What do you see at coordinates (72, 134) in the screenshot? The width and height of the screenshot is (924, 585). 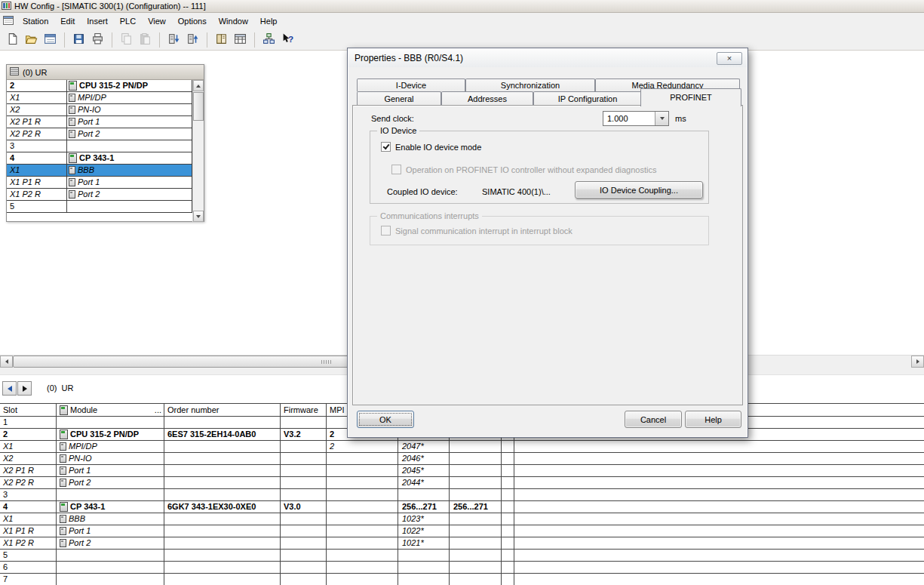 I see `module-icon` at bounding box center [72, 134].